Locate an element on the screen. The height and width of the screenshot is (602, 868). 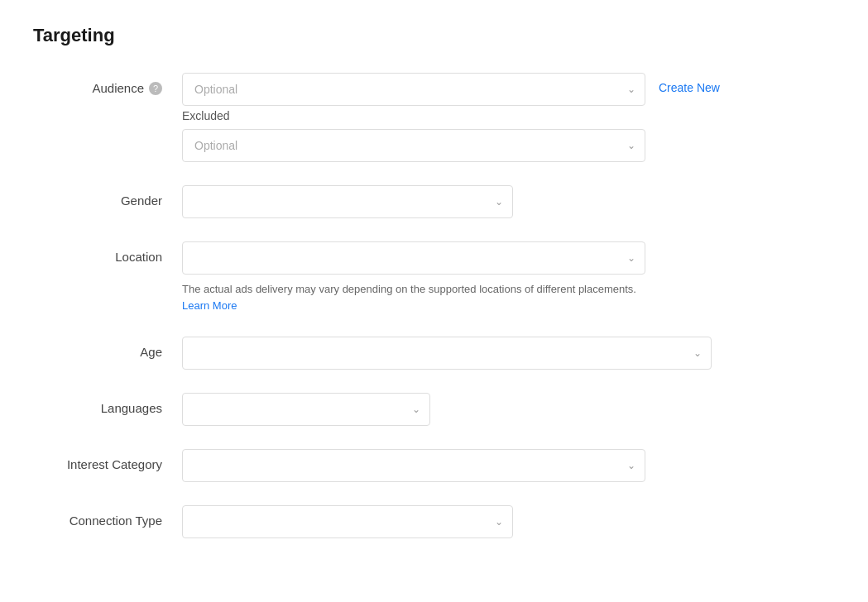
location-select-wrapper: ⌄ is located at coordinates (414, 258).